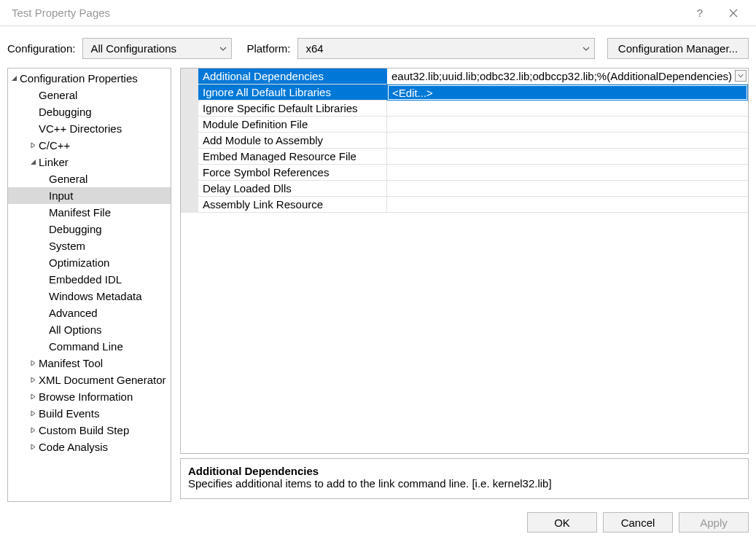  I want to click on property-row: Force Symbol References, so click(473, 173).